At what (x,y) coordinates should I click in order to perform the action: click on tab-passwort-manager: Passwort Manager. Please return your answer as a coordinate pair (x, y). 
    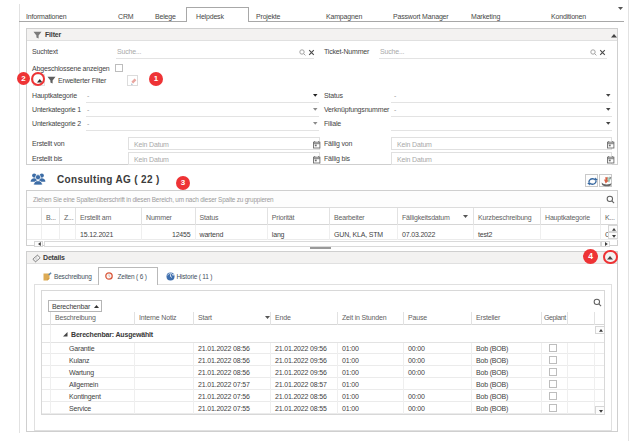
    Looking at the image, I should click on (420, 16).